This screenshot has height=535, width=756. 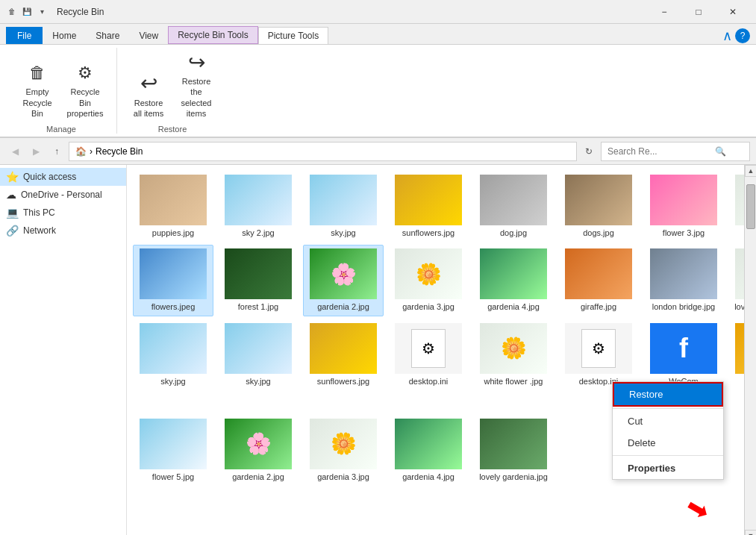 What do you see at coordinates (743, 36) in the screenshot?
I see `help-button: ?` at bounding box center [743, 36].